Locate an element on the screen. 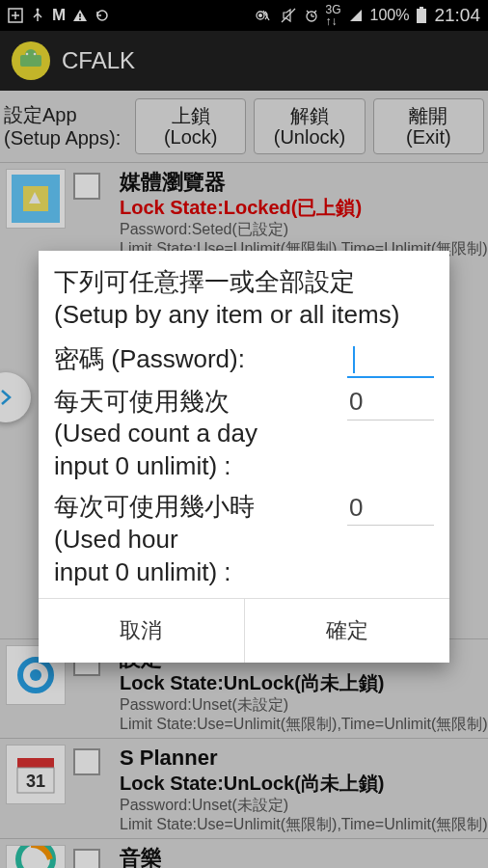 The height and width of the screenshot is (868, 488). hour-label: 每次可使用幾小時 (Used hour input 0 unlimit) : is located at coordinates (201, 540).